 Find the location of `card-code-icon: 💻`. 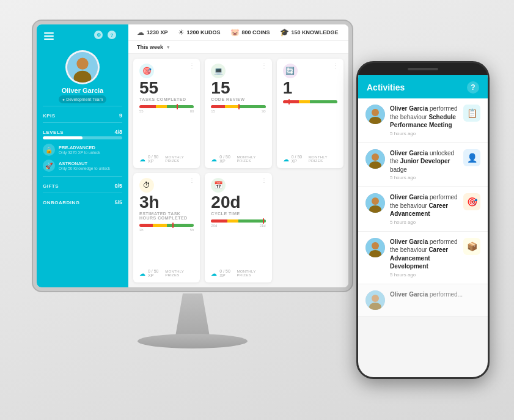

card-code-icon: 💻 is located at coordinates (218, 71).